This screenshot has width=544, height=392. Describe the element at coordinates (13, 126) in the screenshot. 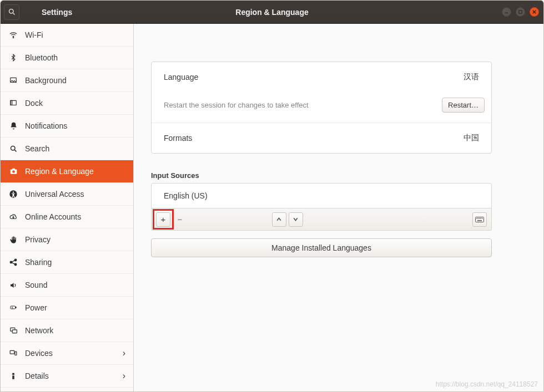

I see `bell-icon` at that location.